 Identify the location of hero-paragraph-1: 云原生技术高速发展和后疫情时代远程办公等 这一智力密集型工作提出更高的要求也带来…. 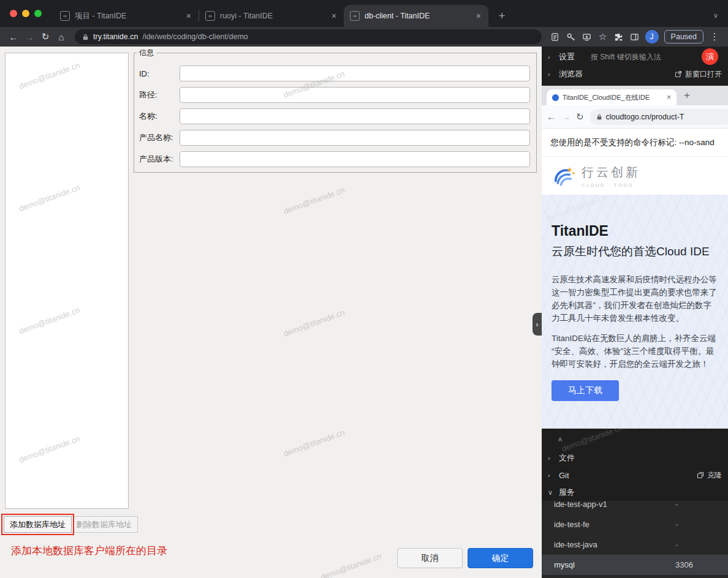
(635, 299).